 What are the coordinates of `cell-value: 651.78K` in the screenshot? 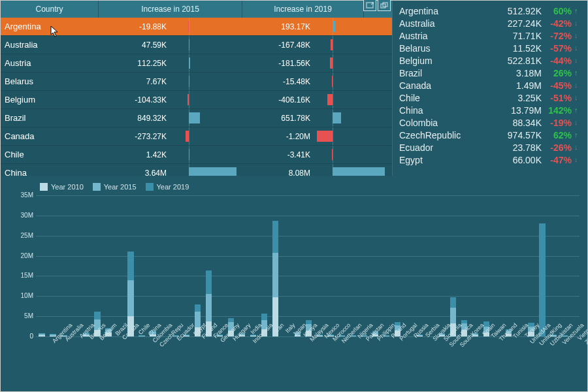 It's located at (278, 118).